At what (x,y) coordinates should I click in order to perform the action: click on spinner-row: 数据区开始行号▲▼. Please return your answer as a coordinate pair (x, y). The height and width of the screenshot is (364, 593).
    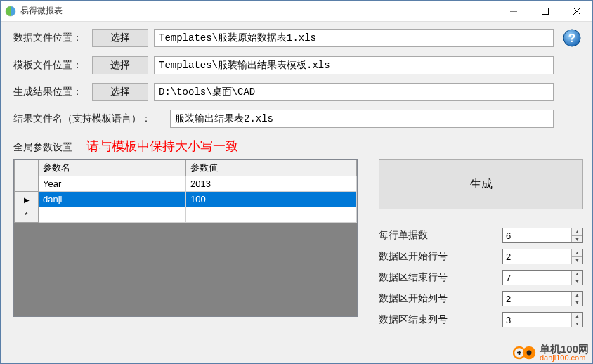
    Looking at the image, I should click on (481, 256).